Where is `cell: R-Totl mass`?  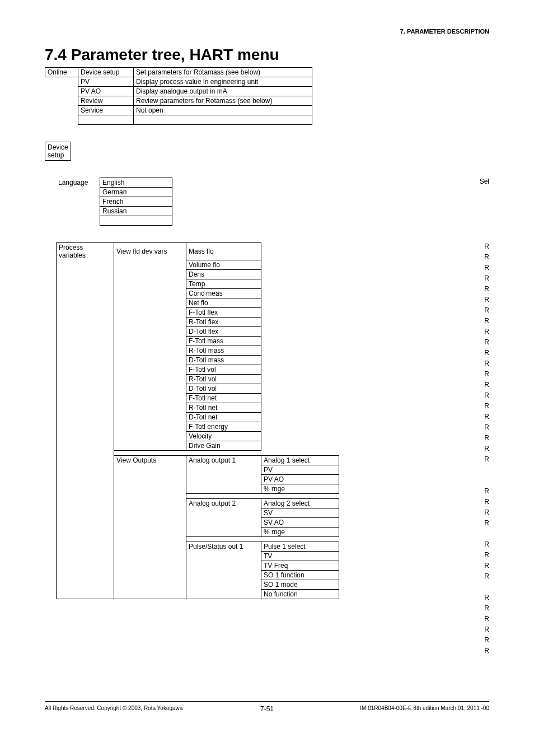
cell: R-Totl mass is located at coordinates (224, 351).